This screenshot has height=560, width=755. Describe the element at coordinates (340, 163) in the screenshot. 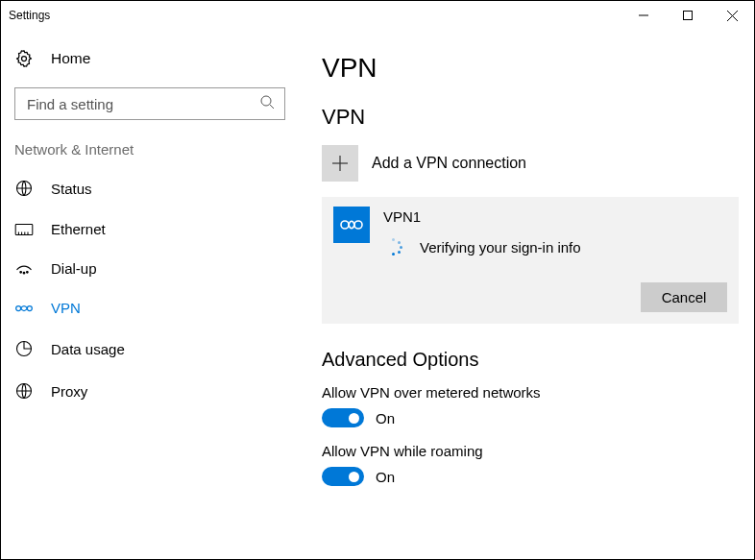

I see `plus-icon` at that location.